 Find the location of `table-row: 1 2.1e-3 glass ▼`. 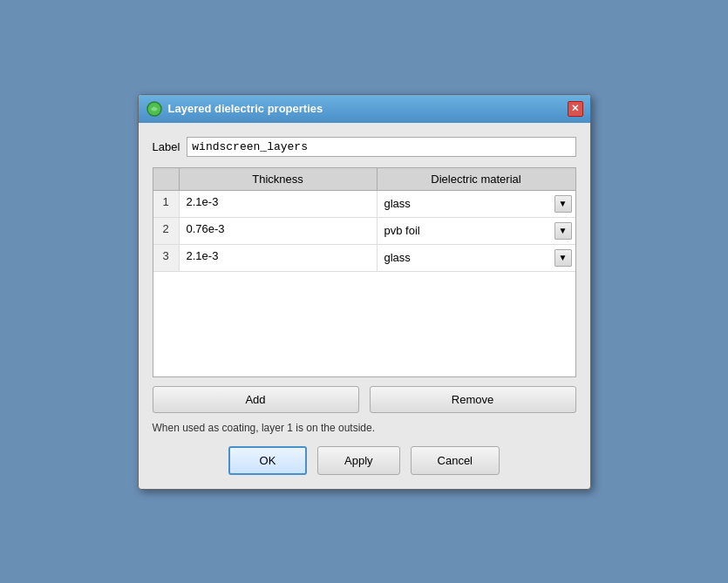

table-row: 1 2.1e-3 glass ▼ is located at coordinates (364, 204).